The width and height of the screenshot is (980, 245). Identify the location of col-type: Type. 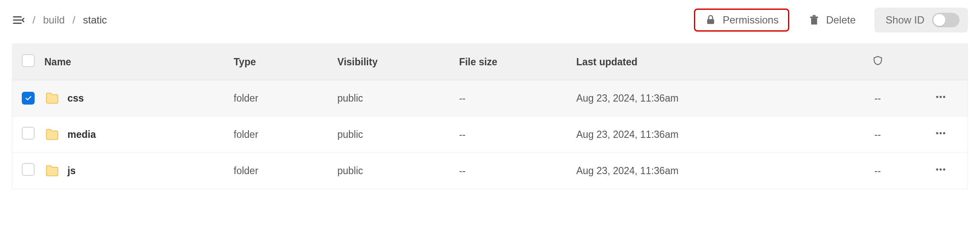
(280, 62).